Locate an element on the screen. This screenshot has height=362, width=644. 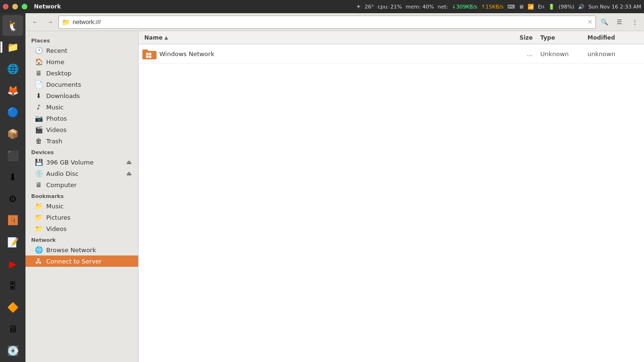
disk-icon: 💽 is located at coordinates (13, 351).